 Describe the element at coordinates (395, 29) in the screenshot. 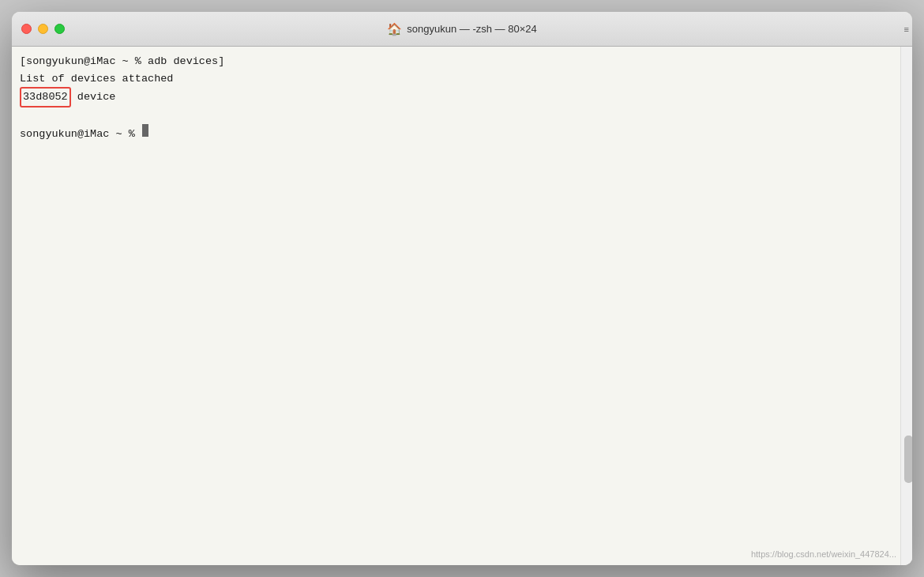

I see `house-icon: 🏠` at that location.